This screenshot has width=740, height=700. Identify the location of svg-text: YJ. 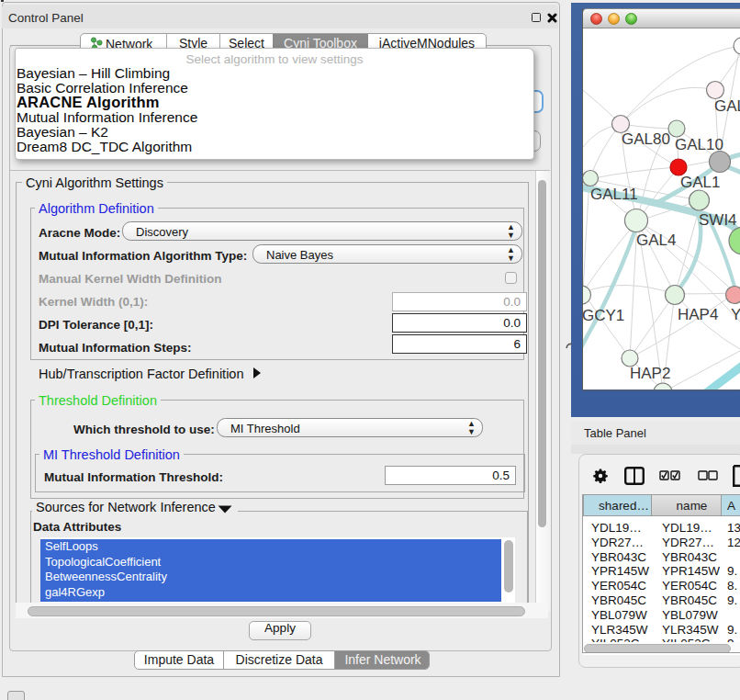
(735, 314).